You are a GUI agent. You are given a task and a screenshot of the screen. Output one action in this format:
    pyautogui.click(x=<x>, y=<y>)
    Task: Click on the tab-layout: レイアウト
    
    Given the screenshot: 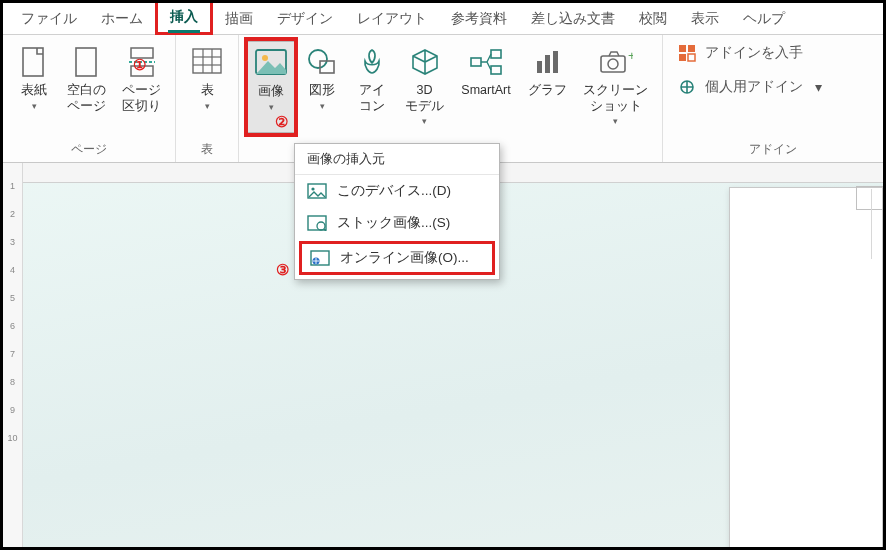 What is the action you would take?
    pyautogui.click(x=392, y=19)
    